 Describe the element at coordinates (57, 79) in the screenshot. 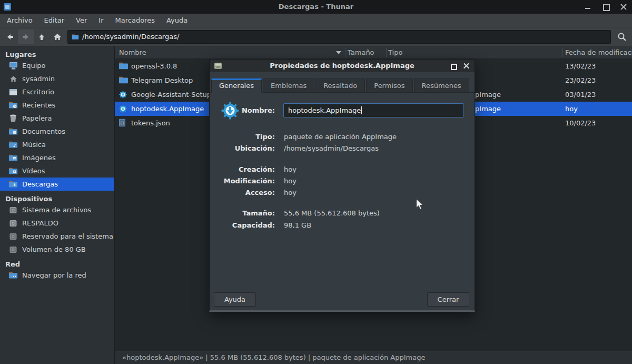

I see `sidebar-item-sysadmin: sysadmin` at that location.